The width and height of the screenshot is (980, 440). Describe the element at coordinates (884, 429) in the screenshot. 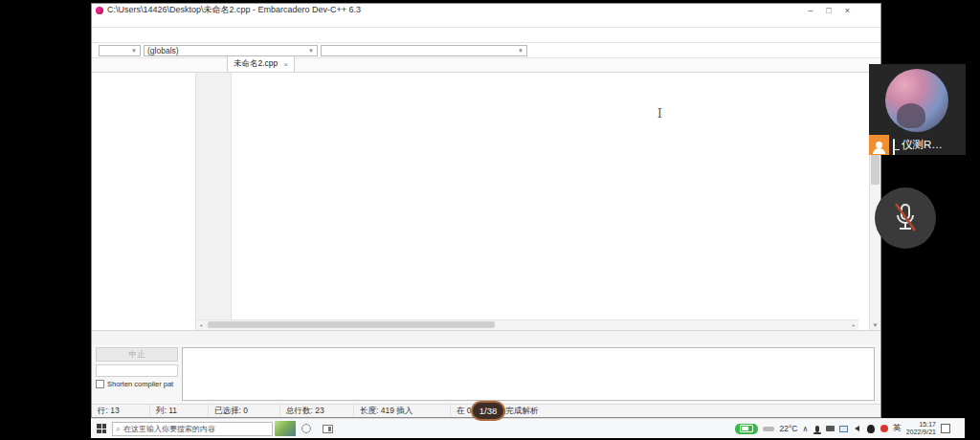

I see `tray-red-app-icon` at that location.